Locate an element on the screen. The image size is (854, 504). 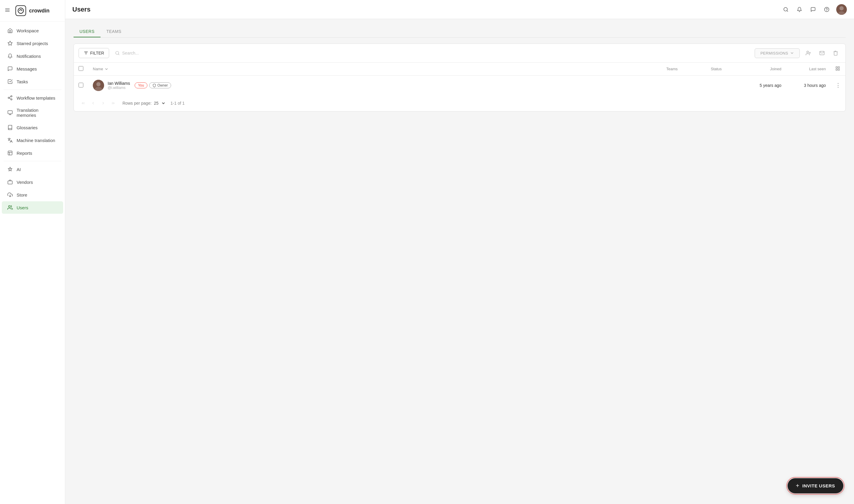
bell-icon is located at coordinates (10, 56).